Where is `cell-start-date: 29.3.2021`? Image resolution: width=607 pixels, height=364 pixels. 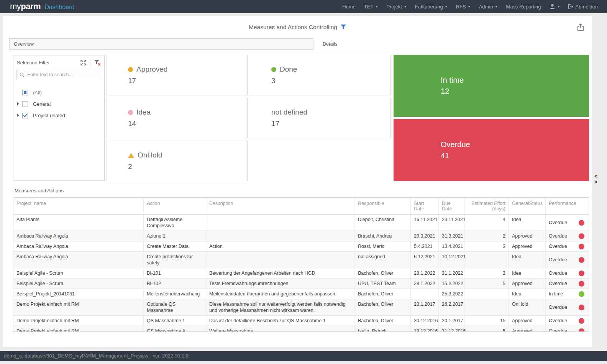 cell-start-date: 29.3.2021 is located at coordinates (425, 236).